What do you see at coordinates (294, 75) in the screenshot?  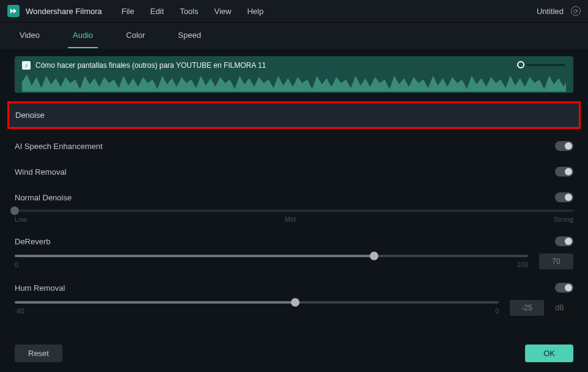 I see `audio-clip-waveform: ♪ Cómo hacer pantallas finales (outros) …` at bounding box center [294, 75].